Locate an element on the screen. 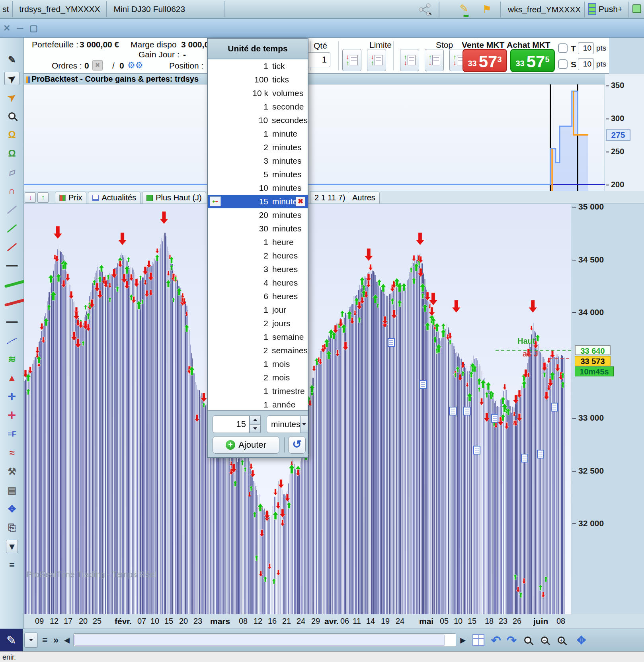  date-axis: 0912172025févr.0710152023mars08121621242… is located at coordinates (334, 621).